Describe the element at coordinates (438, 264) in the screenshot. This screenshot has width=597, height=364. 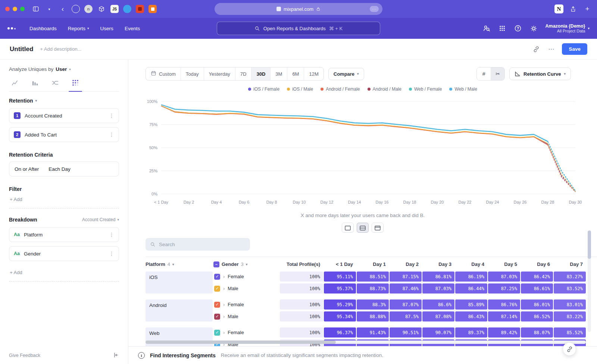
I see `day-column-header-day-3: Day 3` at that location.